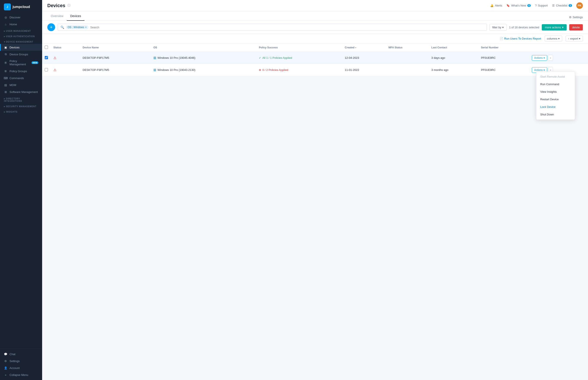 This screenshot has height=380, width=588. What do you see at coordinates (576, 17) in the screenshot?
I see `settings-link: ⚙ Settings` at bounding box center [576, 17].